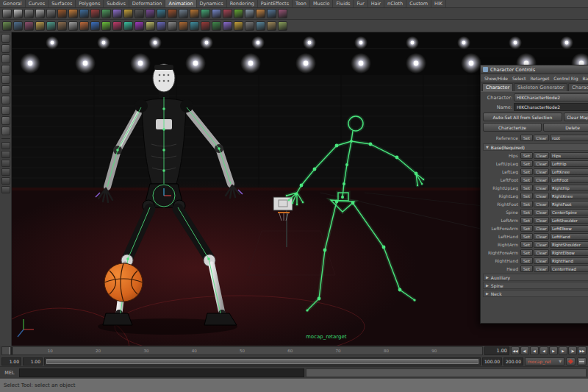 The height and width of the screenshot is (392, 588). I want to click on hik-menu-retarget: Retarget, so click(539, 78).